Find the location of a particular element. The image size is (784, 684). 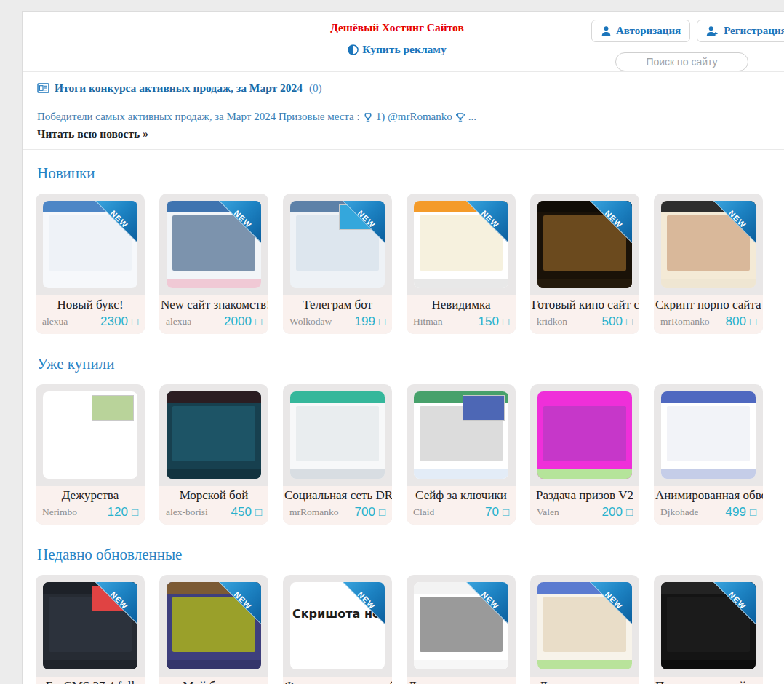

product-author: Claid is located at coordinates (423, 512).